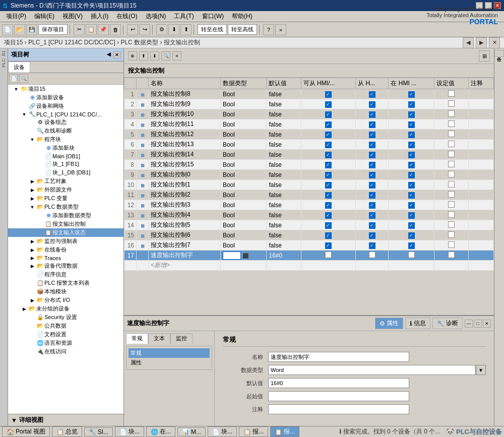 Image resolution: width=504 pixels, height=437 pixels. Describe the element at coordinates (24, 79) in the screenshot. I see `sidebar-tb2: 🔍` at that location.